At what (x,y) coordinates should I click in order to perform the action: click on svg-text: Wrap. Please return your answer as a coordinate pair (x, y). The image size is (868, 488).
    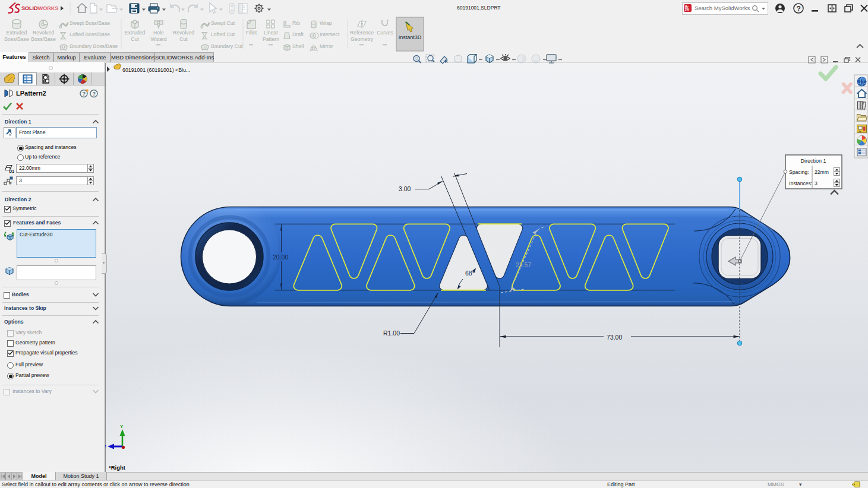
    Looking at the image, I should click on (326, 23).